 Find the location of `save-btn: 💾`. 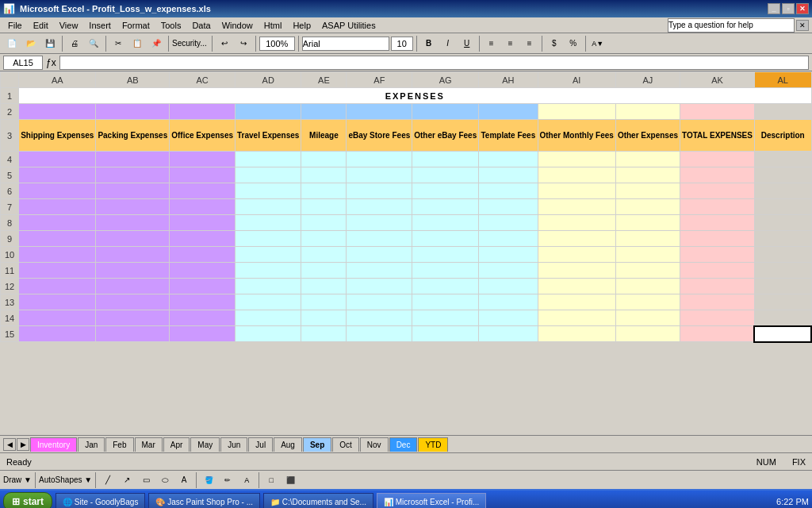

save-btn: 💾 is located at coordinates (50, 44).